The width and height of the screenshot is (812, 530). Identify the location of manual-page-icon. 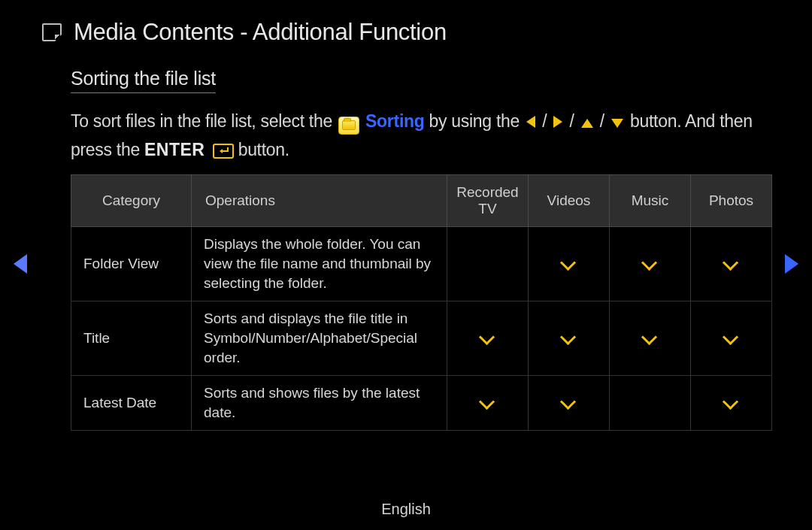
(52, 32).